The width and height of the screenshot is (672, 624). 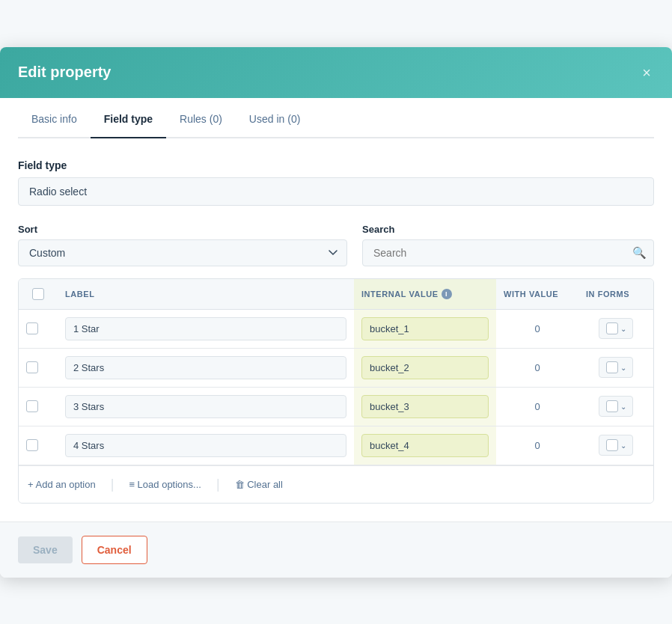 What do you see at coordinates (425, 368) in the screenshot?
I see `row-2-internal-input` at bounding box center [425, 368].